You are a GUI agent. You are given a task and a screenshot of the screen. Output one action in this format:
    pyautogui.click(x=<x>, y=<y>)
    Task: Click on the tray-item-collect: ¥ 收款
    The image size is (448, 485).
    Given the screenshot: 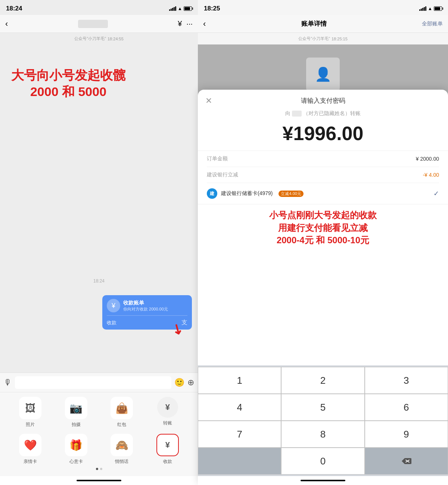 What is the action you would take?
    pyautogui.click(x=168, y=449)
    